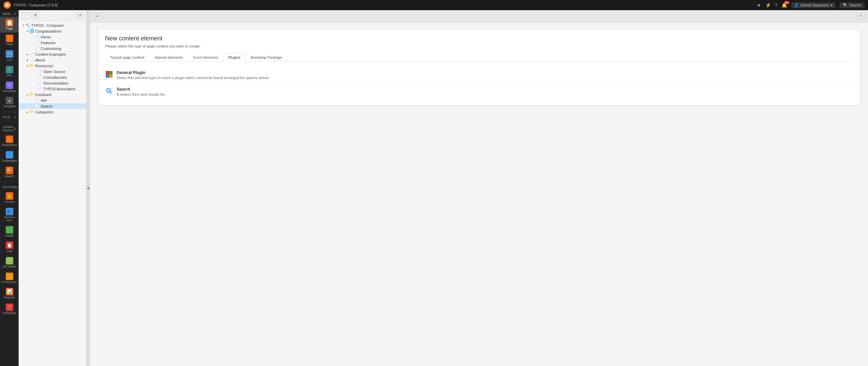 The height and width of the screenshot is (366, 868). What do you see at coordinates (9, 103) in the screenshot?
I see `sidebar-item-template: ◈ Template` at bounding box center [9, 103].